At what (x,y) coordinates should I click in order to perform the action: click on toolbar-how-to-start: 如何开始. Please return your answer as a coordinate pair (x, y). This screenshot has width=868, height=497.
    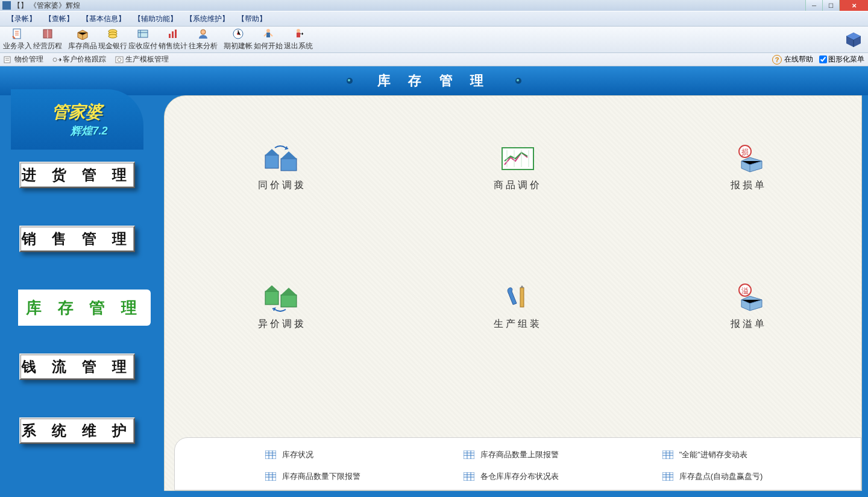
    Looking at the image, I should click on (268, 40).